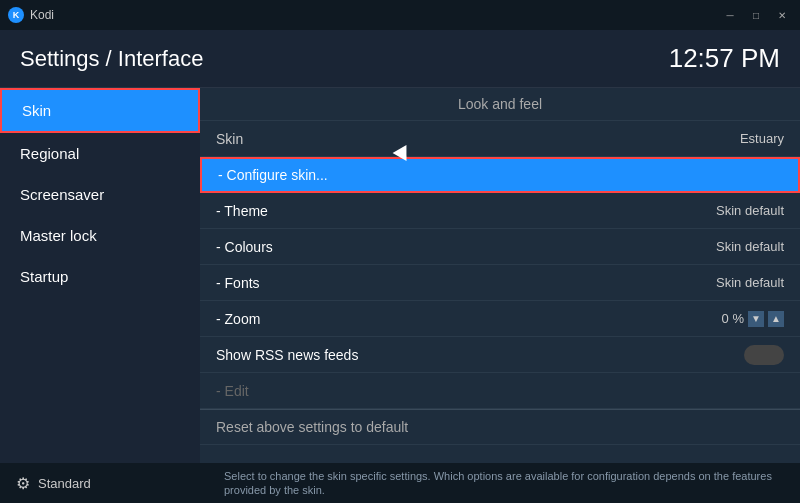 This screenshot has width=800, height=503. What do you see at coordinates (776, 319) in the screenshot?
I see `zoom-up-button: ▲` at bounding box center [776, 319].